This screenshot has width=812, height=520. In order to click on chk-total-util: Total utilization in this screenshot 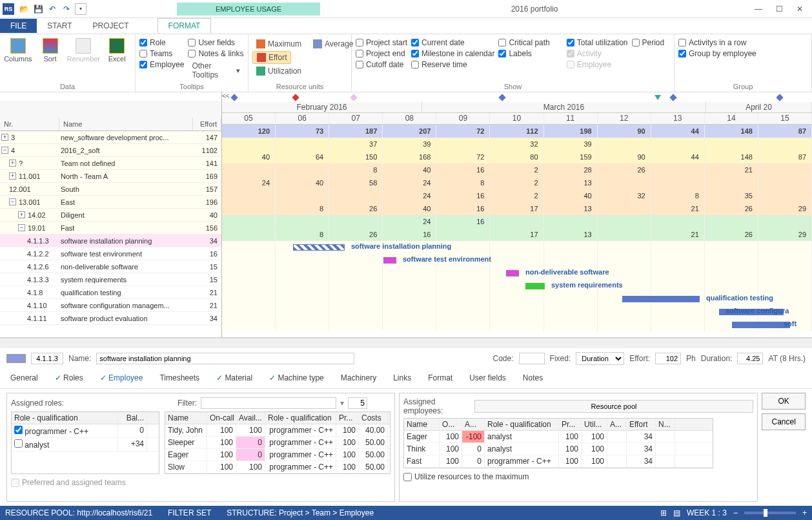, I will do `click(598, 43)`.